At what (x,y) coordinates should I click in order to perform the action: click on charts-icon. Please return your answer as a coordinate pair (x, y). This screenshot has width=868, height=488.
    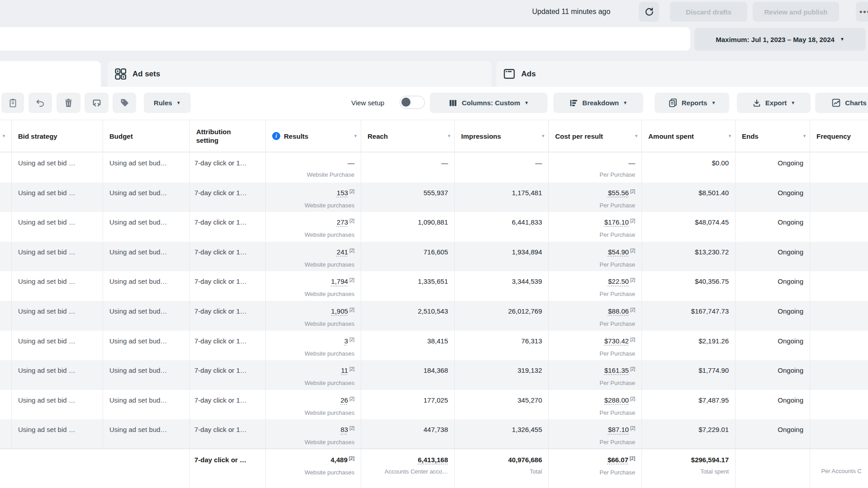
    Looking at the image, I should click on (836, 103).